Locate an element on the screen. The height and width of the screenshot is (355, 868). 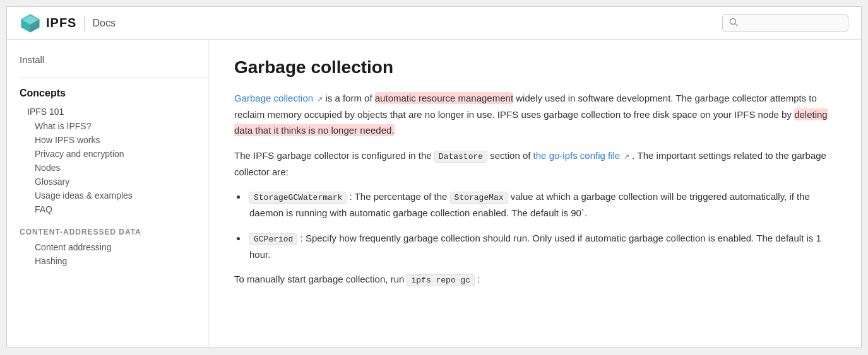
header: IPFS Docs is located at coordinates (434, 23).